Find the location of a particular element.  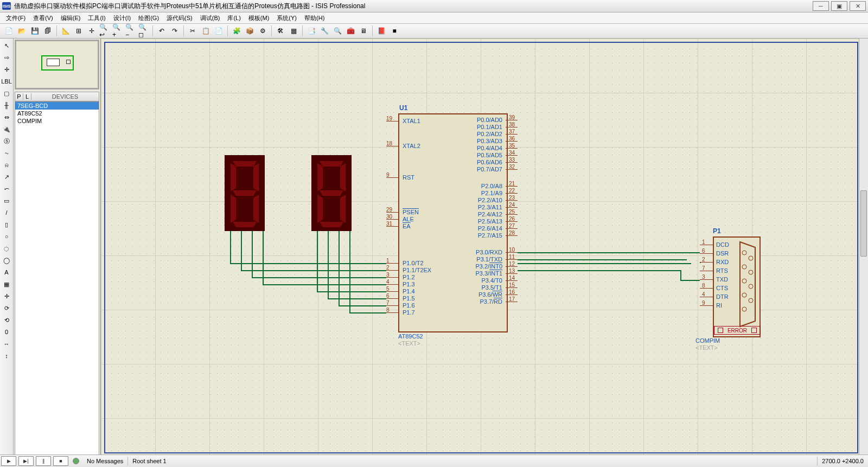

mode-tool: ▢ is located at coordinates (7, 93).